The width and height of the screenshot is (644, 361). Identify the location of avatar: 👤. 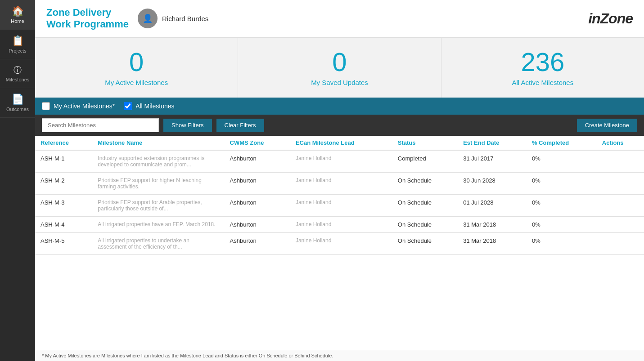
(148, 18).